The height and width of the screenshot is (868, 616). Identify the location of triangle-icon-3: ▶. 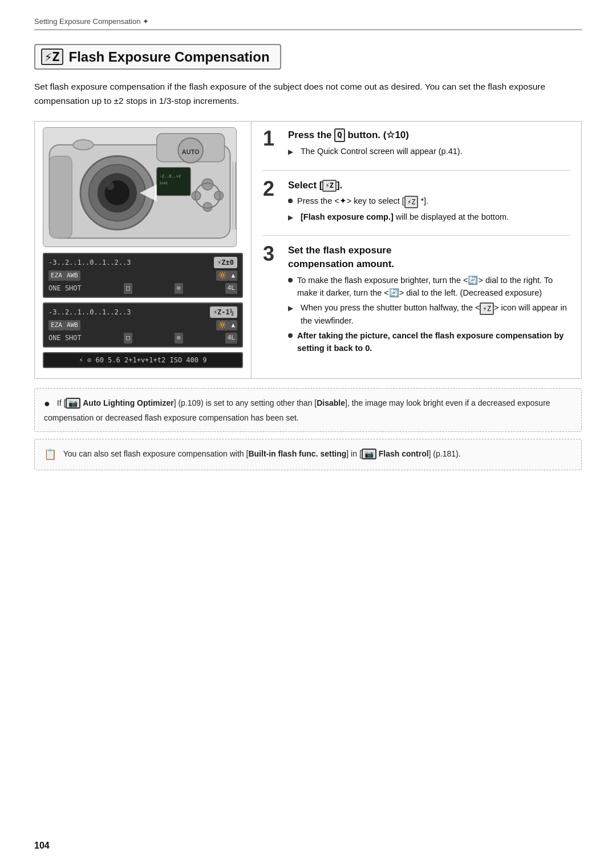
(292, 308).